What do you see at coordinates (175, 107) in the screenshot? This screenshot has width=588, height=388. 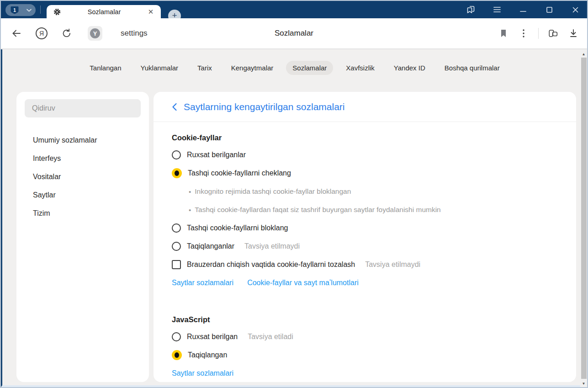 I see `chevron-left-icon` at bounding box center [175, 107].